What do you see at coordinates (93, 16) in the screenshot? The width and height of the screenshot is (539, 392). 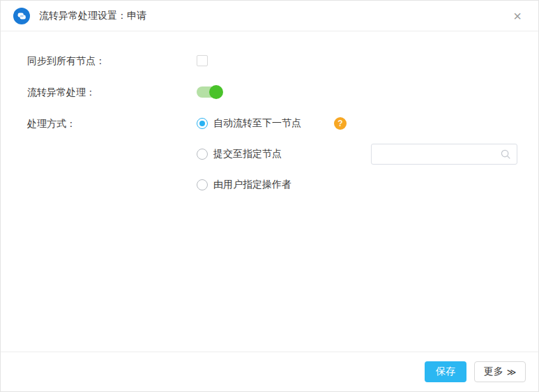 I see `dialog-title: 流转异常处理设置：申请` at bounding box center [93, 16].